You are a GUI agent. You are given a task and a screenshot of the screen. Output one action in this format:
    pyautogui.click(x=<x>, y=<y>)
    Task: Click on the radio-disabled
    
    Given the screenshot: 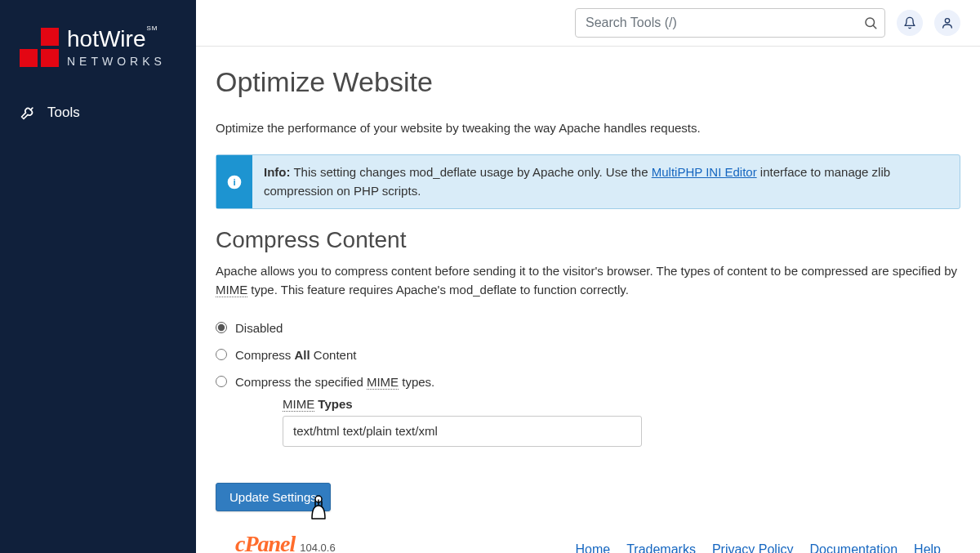 What is the action you would take?
    pyautogui.click(x=221, y=328)
    